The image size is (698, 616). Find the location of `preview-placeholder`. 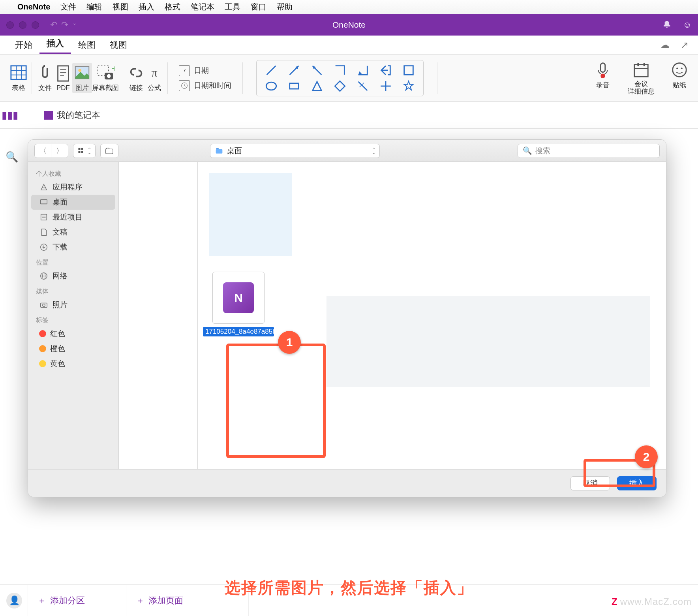

preview-placeholder is located at coordinates (488, 342).